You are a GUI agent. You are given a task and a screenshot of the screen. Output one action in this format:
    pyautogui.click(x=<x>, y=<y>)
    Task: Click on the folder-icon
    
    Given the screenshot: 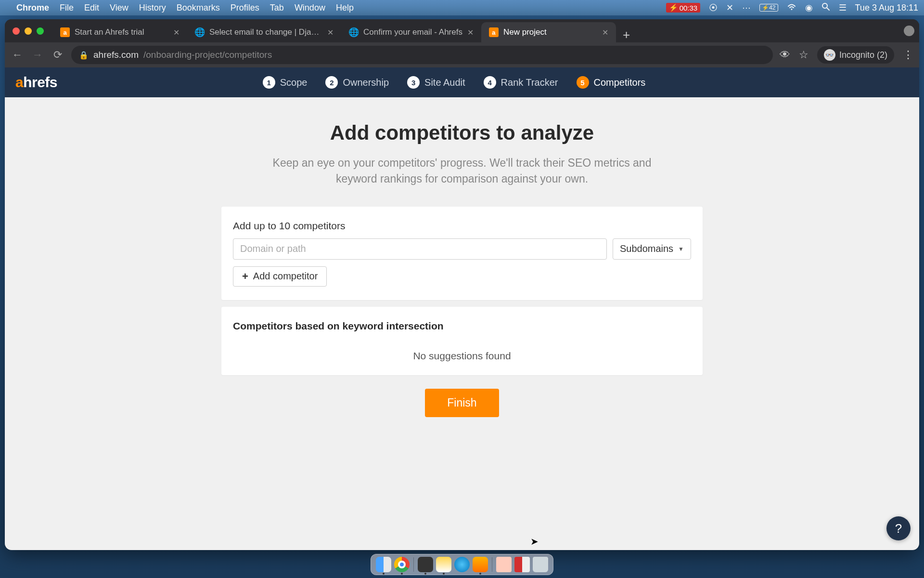 What is the action you would take?
    pyautogui.click(x=504, y=565)
    